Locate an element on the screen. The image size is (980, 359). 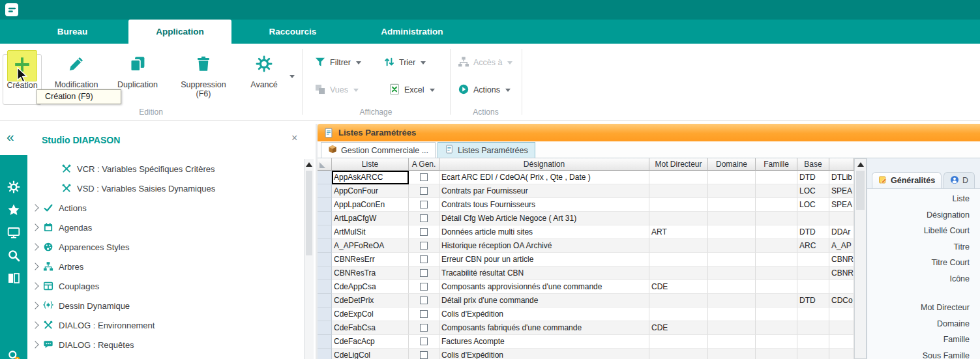
cell-designation: Colis d'Expédition is located at coordinates (544, 354).